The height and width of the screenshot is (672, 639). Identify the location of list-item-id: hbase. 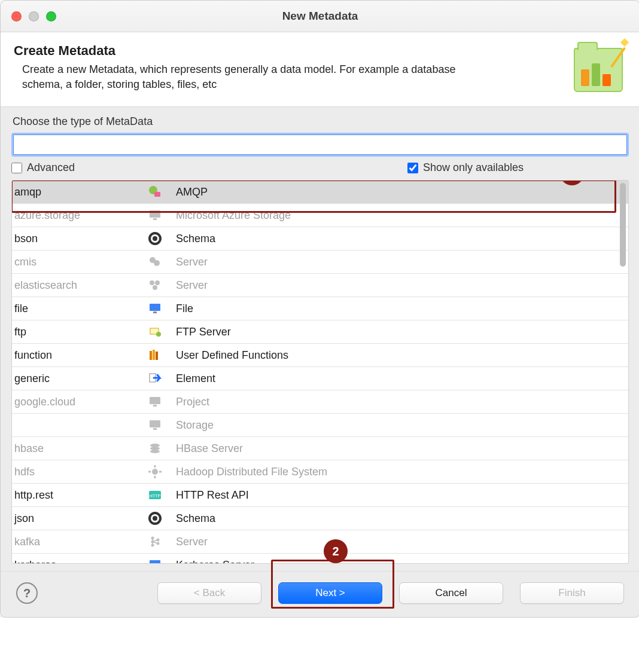
(74, 448).